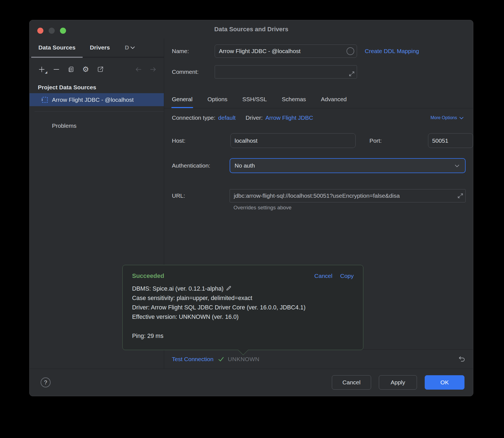 This screenshot has height=438, width=504. I want to click on url-row: URL:, so click(319, 196).